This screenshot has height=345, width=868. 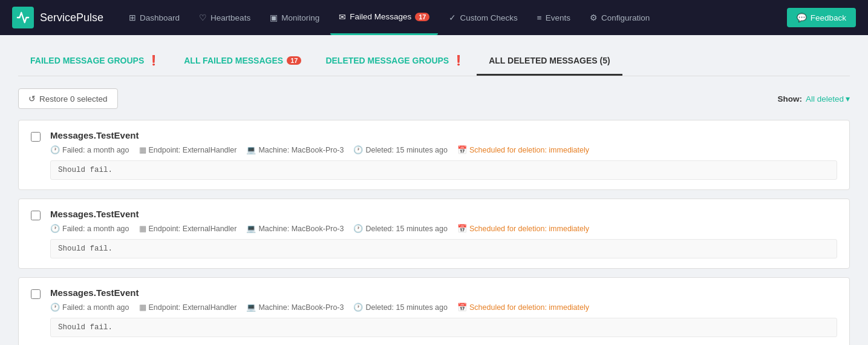 What do you see at coordinates (444, 307) in the screenshot?
I see `message-meta-3: 🕐 Failed: a month ago ▦ Endpoint: Extern…` at bounding box center [444, 307].